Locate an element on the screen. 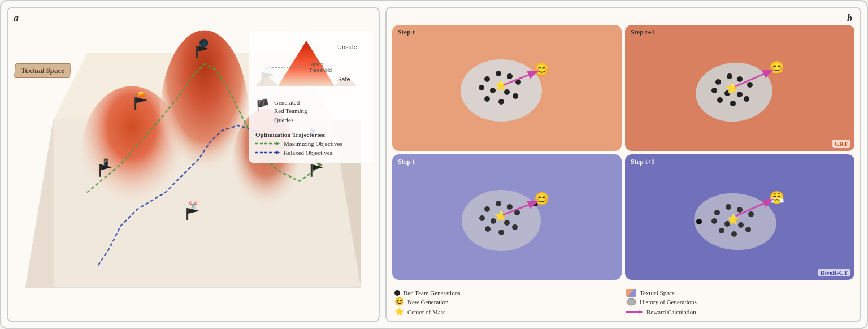 The image size is (868, 329). legend-area: Unsafe Safety Threshold Safe 🏴 Generated… is located at coordinates (311, 97).